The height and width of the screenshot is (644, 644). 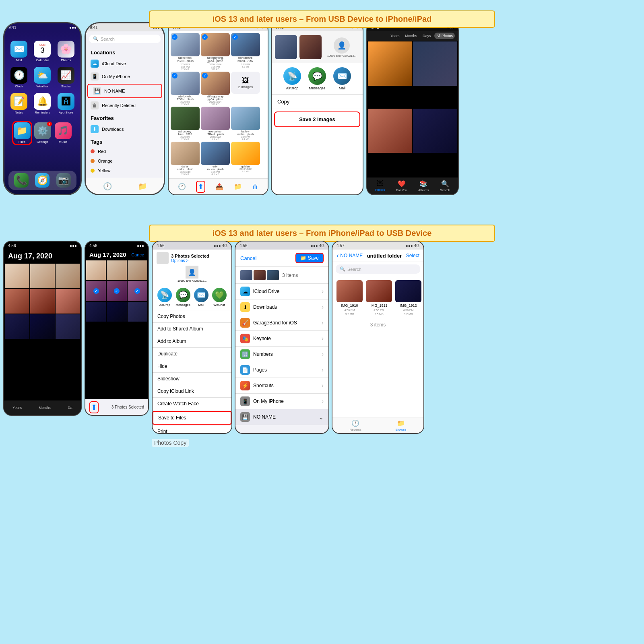 I want to click on bs2-photo-5: ✓, so click(x=117, y=291).